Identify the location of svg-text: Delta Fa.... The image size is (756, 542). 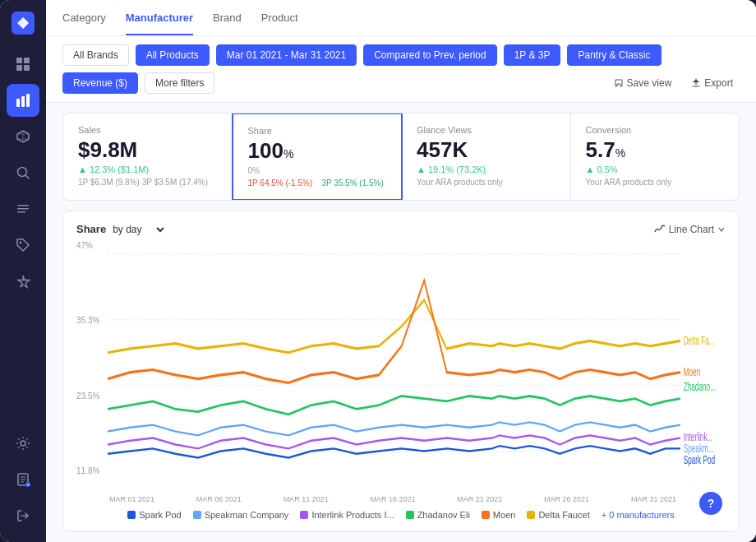
(699, 340).